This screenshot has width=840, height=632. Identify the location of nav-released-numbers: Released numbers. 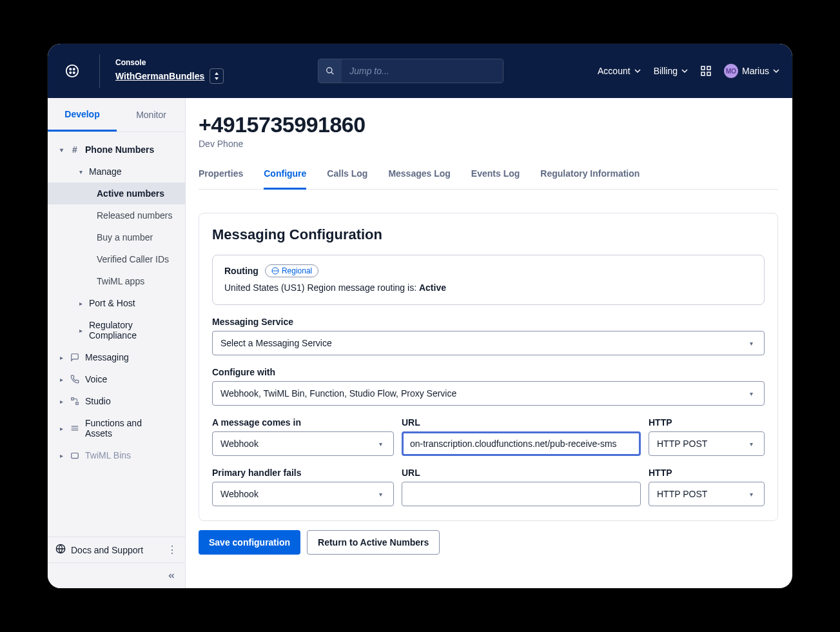
(116, 215).